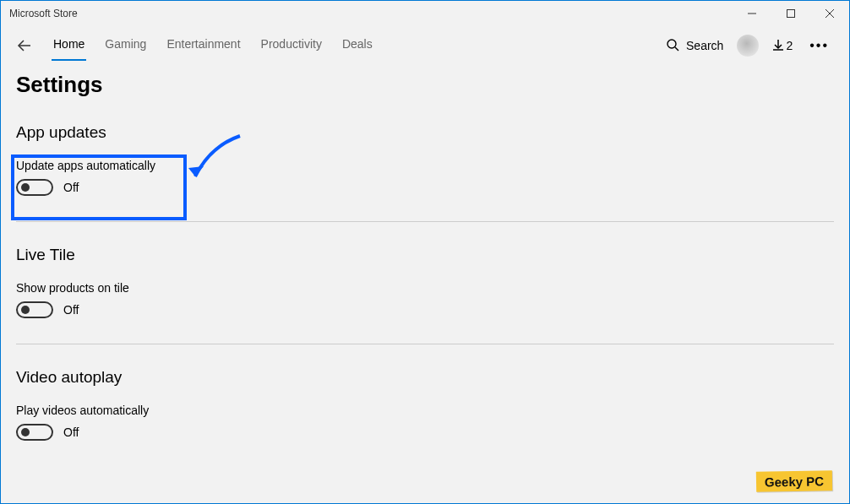 Image resolution: width=850 pixels, height=504 pixels. What do you see at coordinates (425, 432) in the screenshot?
I see `toggle-row-play-videos: Off` at bounding box center [425, 432].